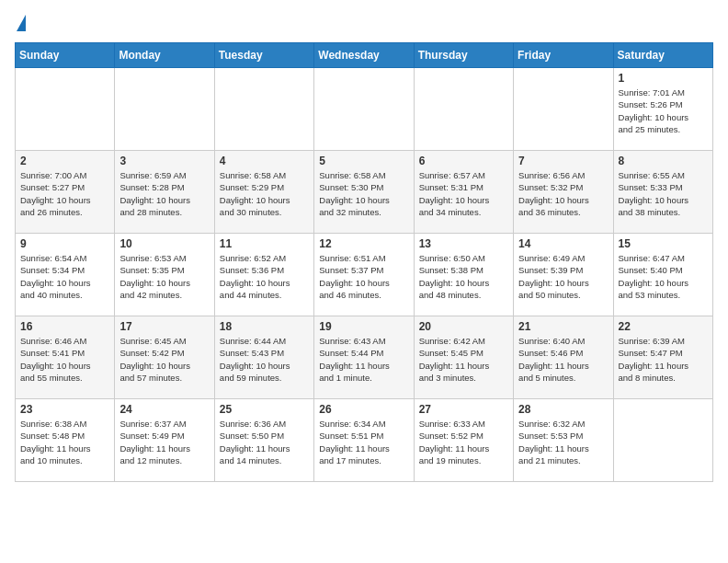 The width and height of the screenshot is (728, 563). Describe the element at coordinates (164, 359) in the screenshot. I see `day-info: Sunrise: 6:45 AM Sunset: 5:42 PM Dayligh…` at that location.